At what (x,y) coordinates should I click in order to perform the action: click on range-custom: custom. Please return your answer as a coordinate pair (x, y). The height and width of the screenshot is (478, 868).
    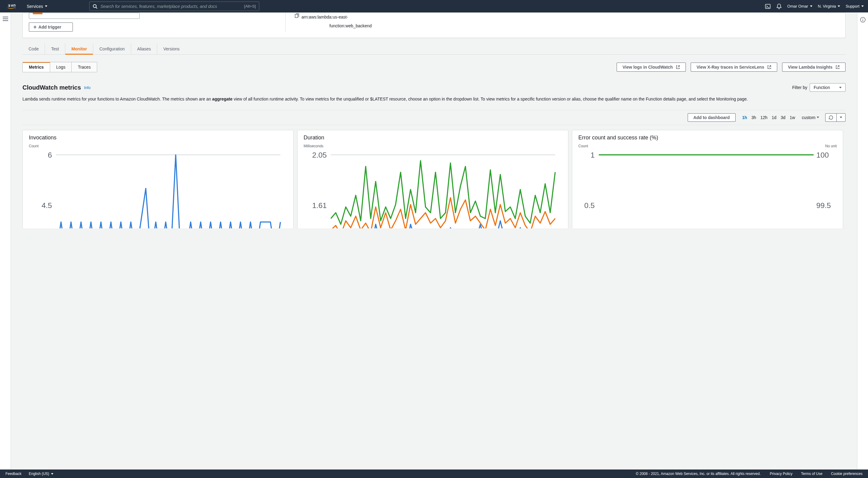
    Looking at the image, I should click on (811, 117).